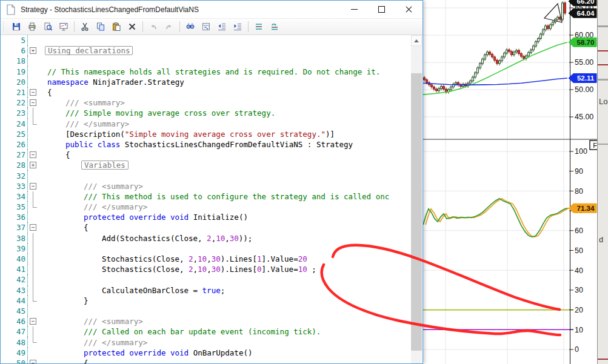  What do you see at coordinates (33, 280) in the screenshot?
I see `fold-connector` at bounding box center [33, 280].